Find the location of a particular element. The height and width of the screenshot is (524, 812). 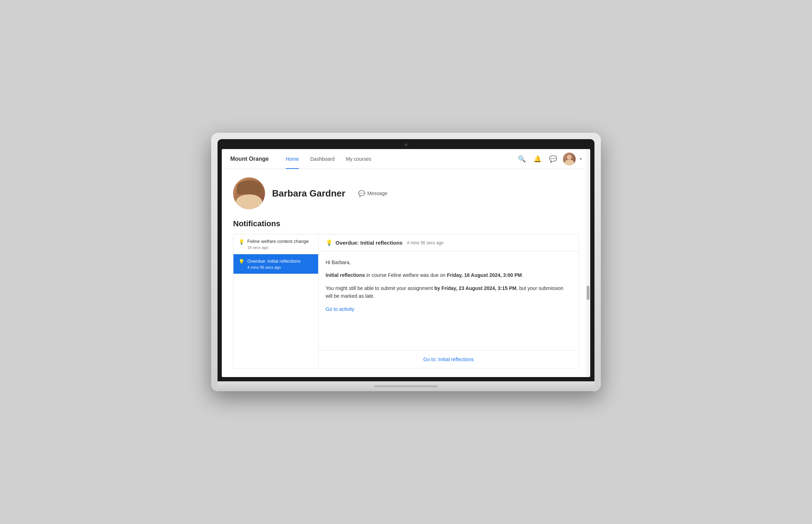

body-mid-text: in course Feline welfare was due on is located at coordinates (406, 275).